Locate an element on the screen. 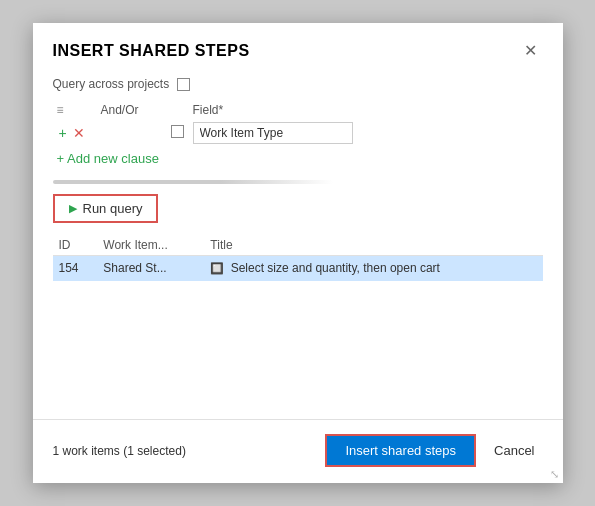 The height and width of the screenshot is (506, 595). cell-title-text: Select size and quantity, then open cart is located at coordinates (336, 268).